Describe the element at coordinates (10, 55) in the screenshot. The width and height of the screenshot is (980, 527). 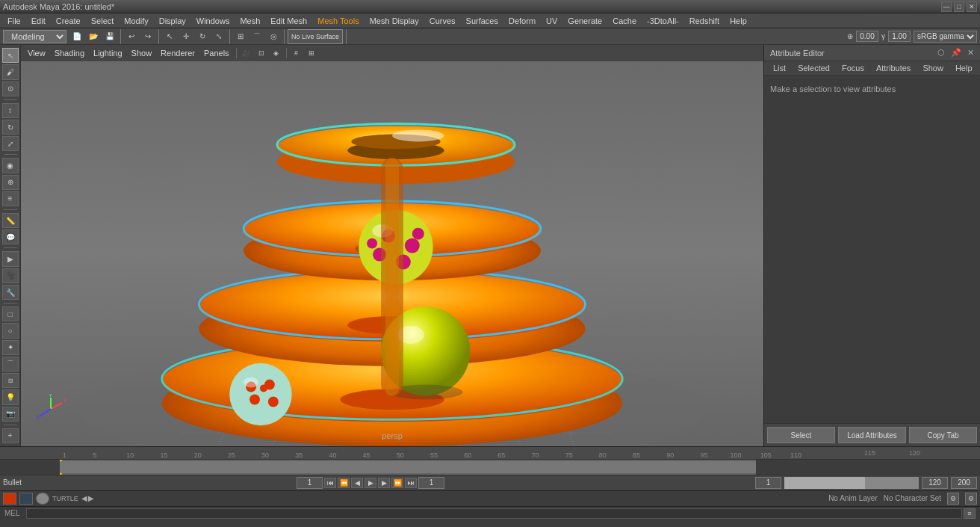
I see `select-mode-btn: ↖` at that location.